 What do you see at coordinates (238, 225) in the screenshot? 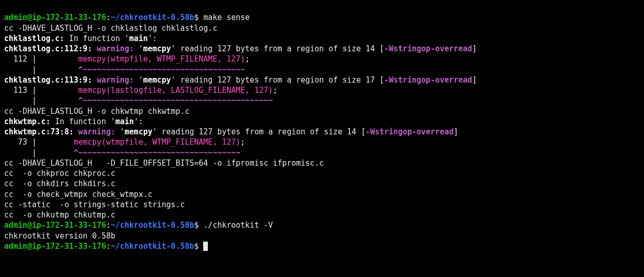
I see `prompt-command: ./chkrootkit -V` at bounding box center [238, 225].